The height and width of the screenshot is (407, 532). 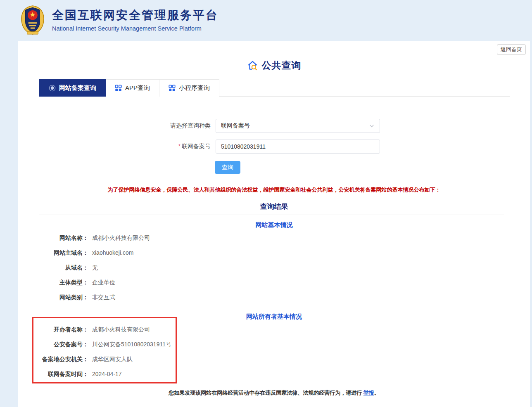 What do you see at coordinates (53, 374) in the screenshot?
I see `field-label: 联网备案时间：` at bounding box center [53, 374].